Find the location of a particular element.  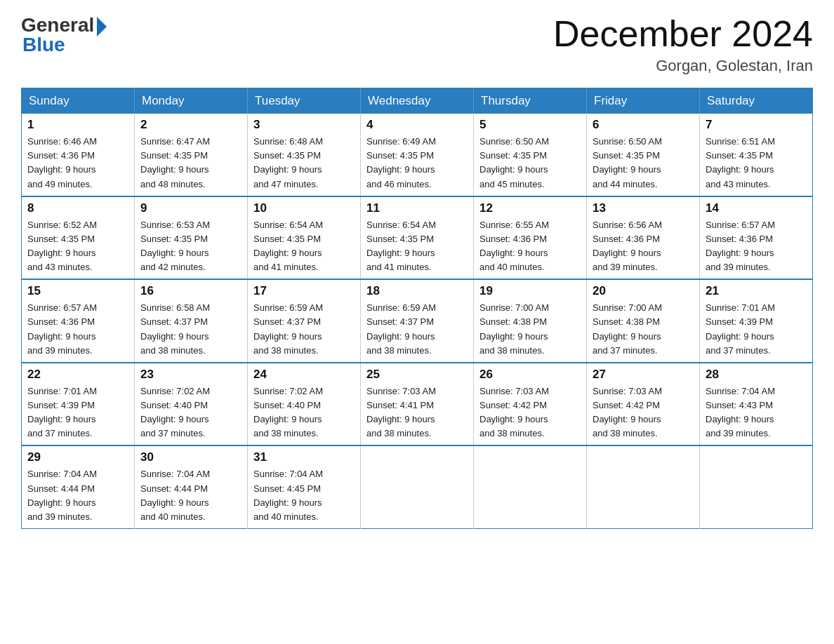

day-of-week-header: Saturday is located at coordinates (757, 101).